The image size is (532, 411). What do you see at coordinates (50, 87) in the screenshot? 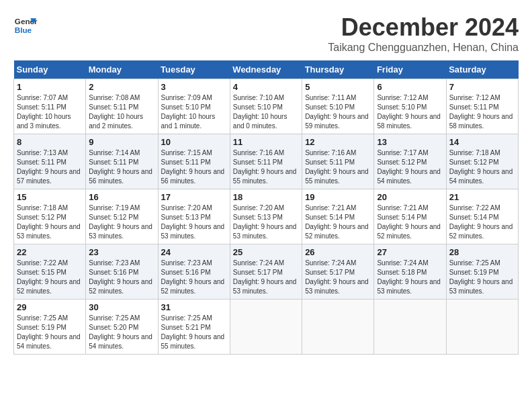
I see `day-number: 1` at bounding box center [50, 87].